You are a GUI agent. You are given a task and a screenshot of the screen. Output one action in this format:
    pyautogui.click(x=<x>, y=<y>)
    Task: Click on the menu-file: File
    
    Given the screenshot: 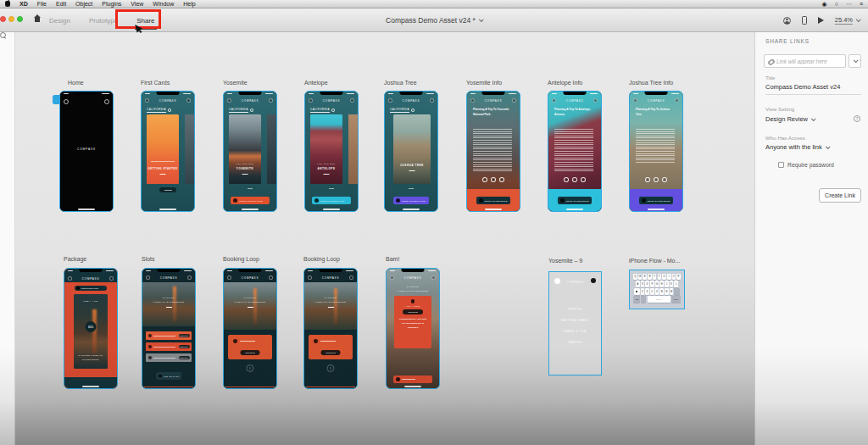 What is the action you would take?
    pyautogui.click(x=42, y=3)
    